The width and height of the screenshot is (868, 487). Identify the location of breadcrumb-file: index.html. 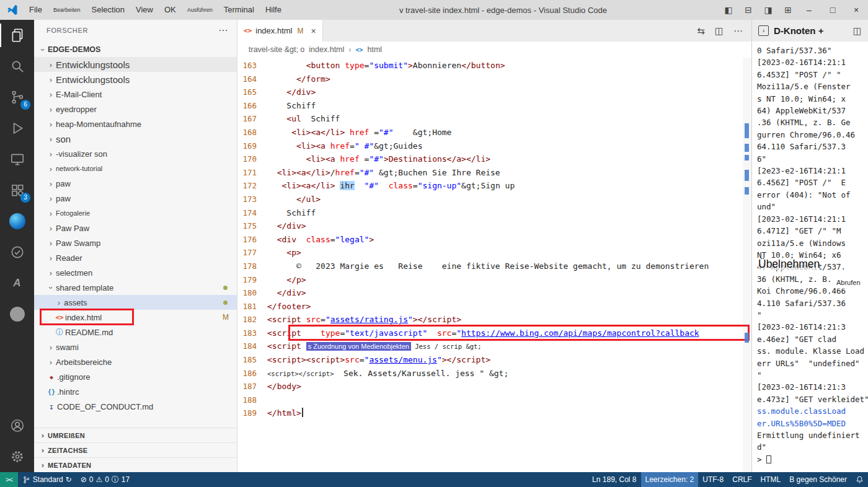
(326, 50).